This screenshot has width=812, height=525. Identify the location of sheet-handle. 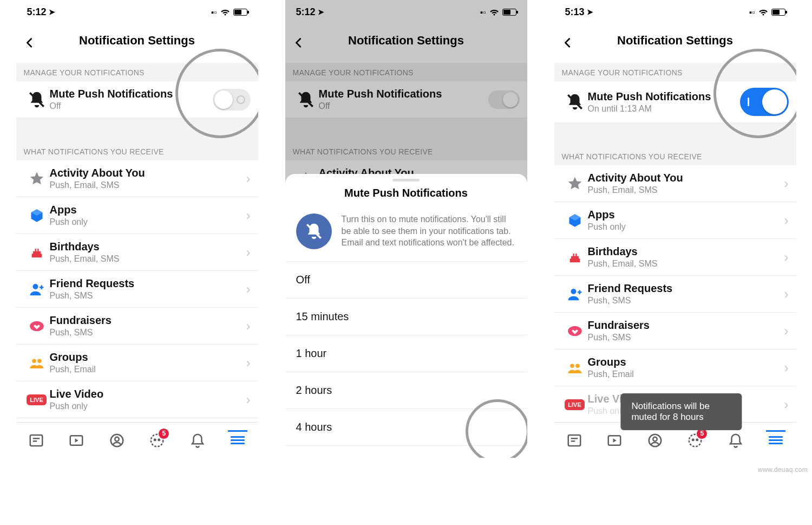
(406, 180).